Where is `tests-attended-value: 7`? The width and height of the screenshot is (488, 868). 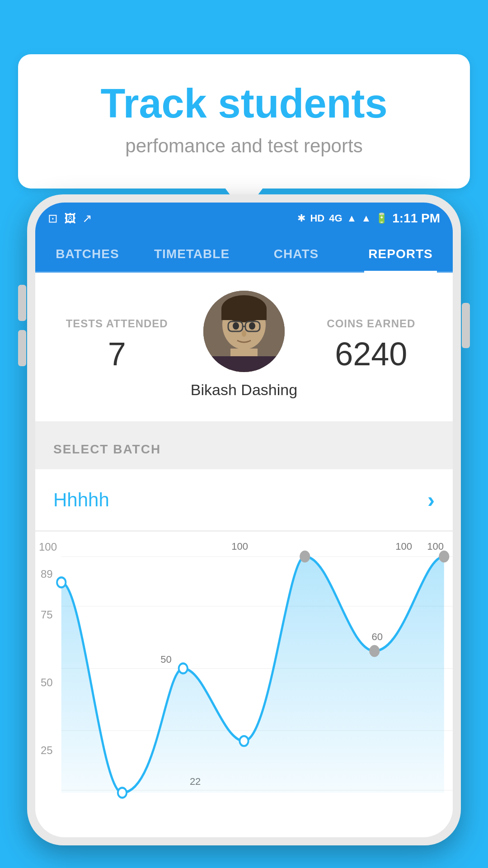 tests-attended-value: 7 is located at coordinates (117, 354).